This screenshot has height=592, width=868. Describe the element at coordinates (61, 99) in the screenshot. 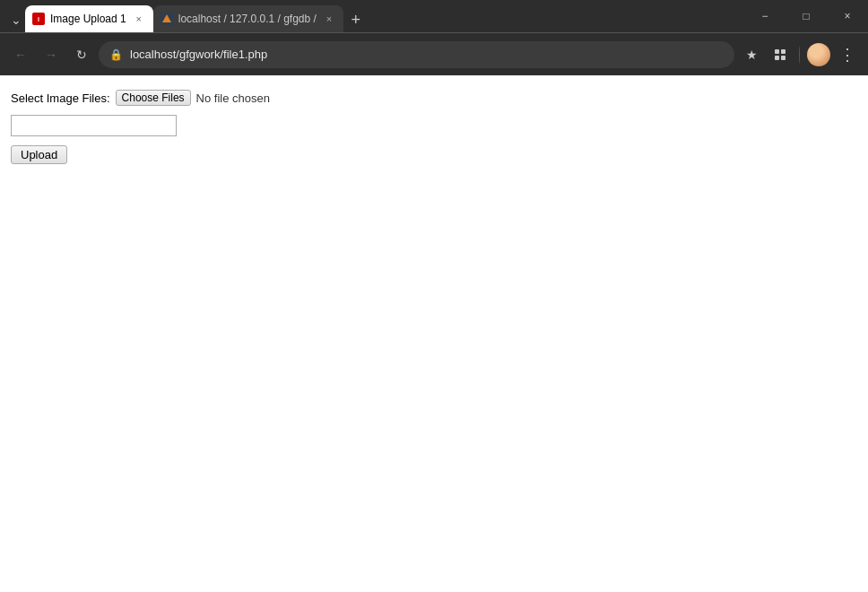

I see `file-input-label: Select Image Files:` at that location.